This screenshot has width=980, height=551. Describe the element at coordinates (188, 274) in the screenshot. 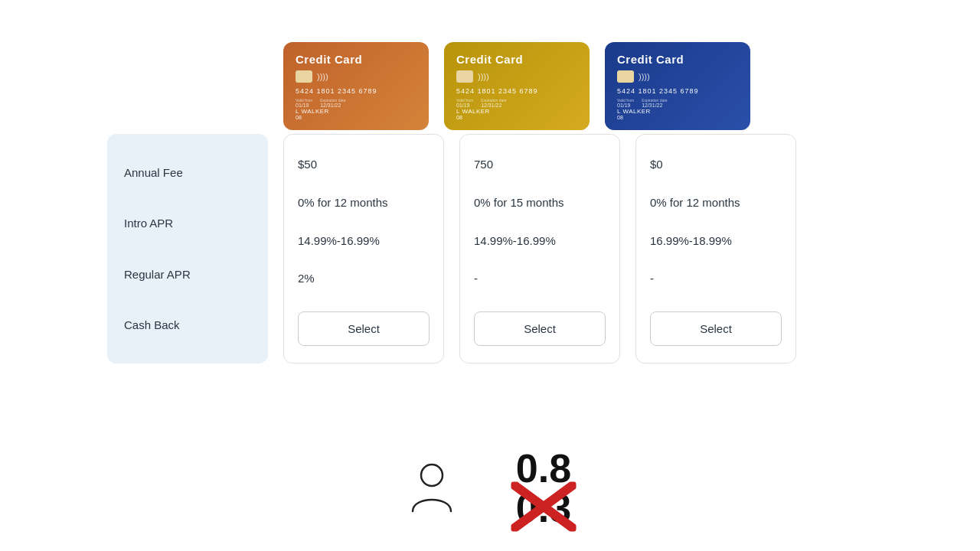

I see `regular-apr-label: Regular APR` at that location.